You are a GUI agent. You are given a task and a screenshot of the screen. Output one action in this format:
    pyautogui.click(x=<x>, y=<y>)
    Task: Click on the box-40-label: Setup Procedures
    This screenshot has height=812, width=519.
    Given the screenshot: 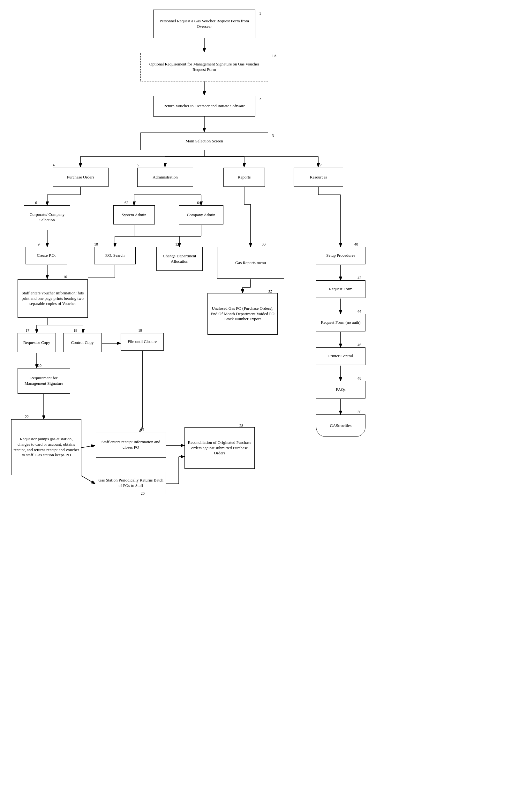 What is the action you would take?
    pyautogui.click(x=341, y=256)
    